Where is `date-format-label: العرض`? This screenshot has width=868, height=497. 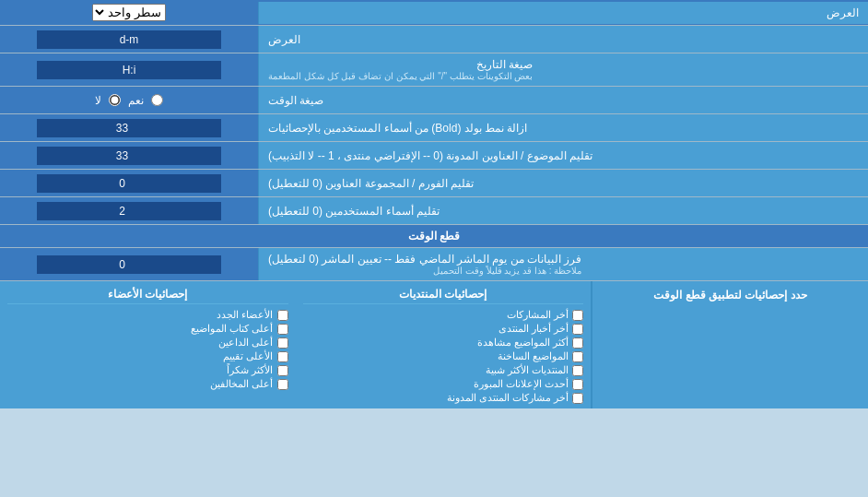
date-format-label: العرض is located at coordinates (563, 39).